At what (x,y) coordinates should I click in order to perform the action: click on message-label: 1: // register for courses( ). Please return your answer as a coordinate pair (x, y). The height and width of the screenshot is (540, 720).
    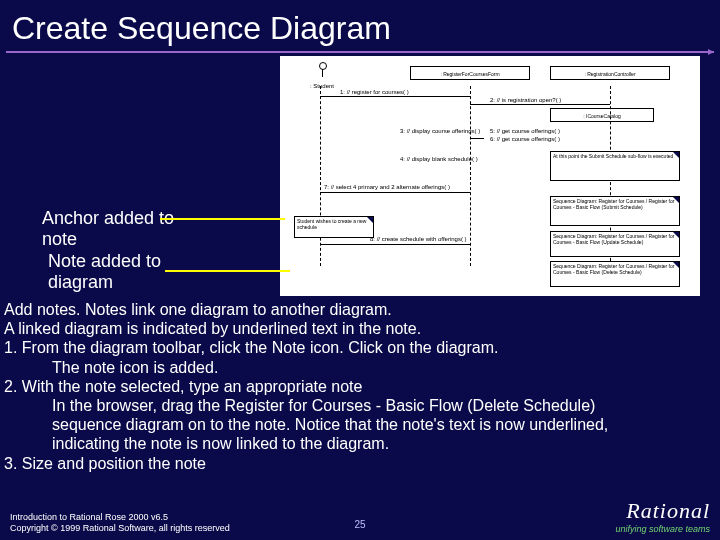
    Looking at the image, I should click on (374, 92).